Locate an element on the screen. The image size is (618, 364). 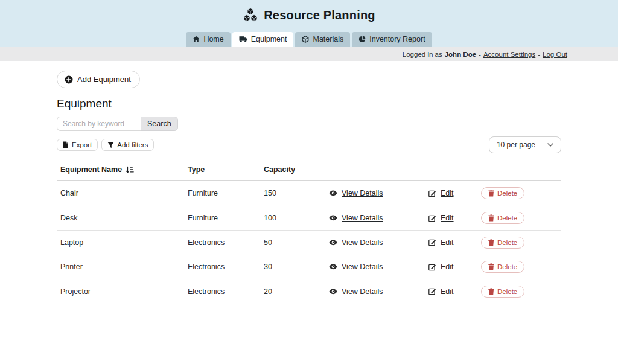
per-page-value: 10 per page is located at coordinates (516, 145).